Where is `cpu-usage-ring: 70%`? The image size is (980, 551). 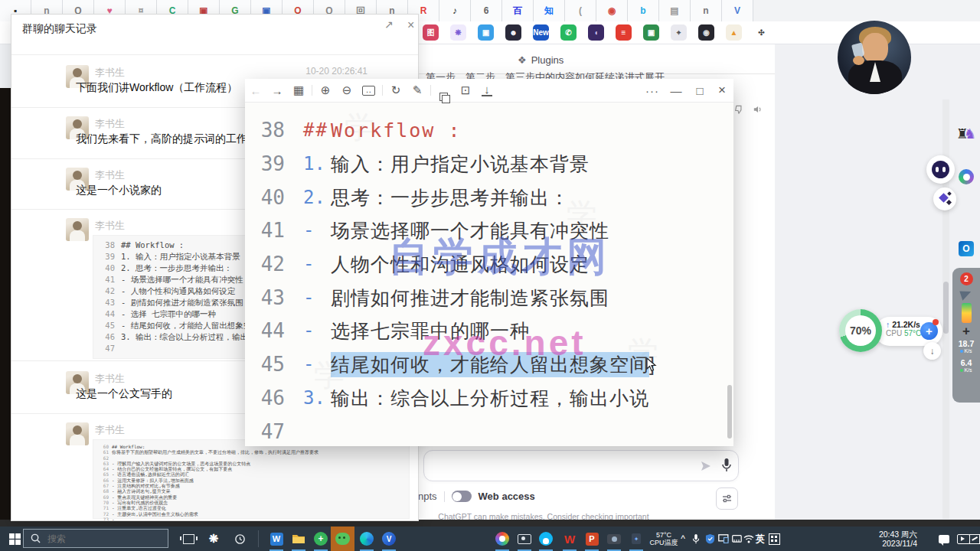
cpu-usage-ring: 70% is located at coordinates (861, 331).